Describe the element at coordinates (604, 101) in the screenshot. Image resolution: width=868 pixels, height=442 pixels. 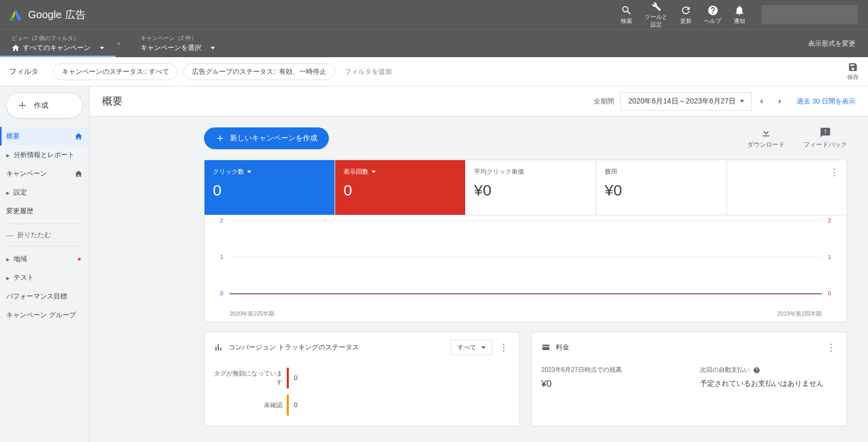
I see `date-range-label: 全期間` at that location.